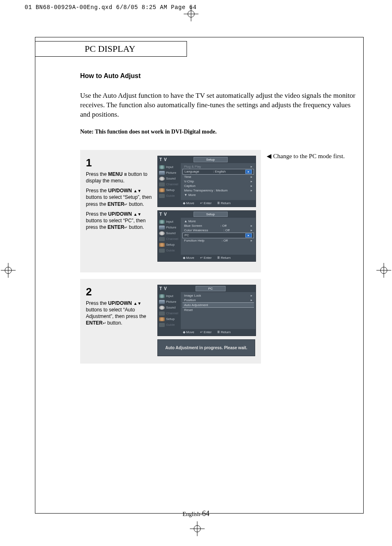 Image resolution: width=392 pixels, height=546 pixels. What do you see at coordinates (220, 105) in the screenshot?
I see `intro-paragraph: Use the Auto Adjust function to have the…` at bounding box center [220, 105].